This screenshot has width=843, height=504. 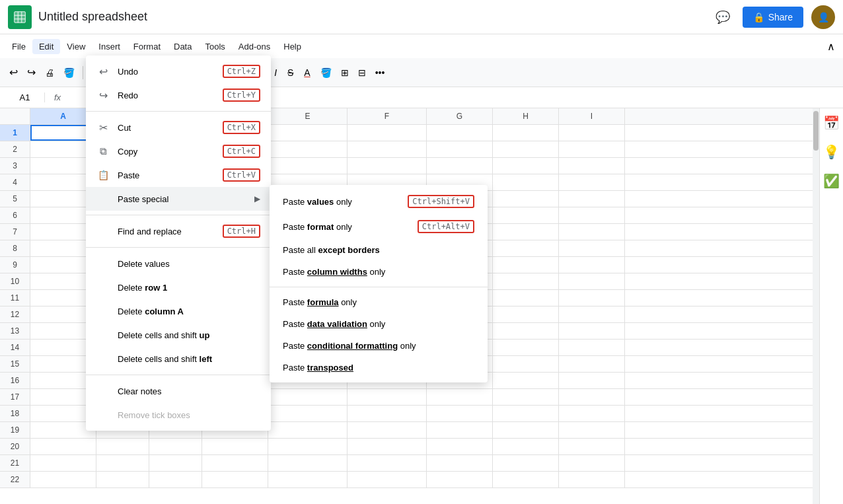 I want to click on paste-conditional-formatting-item: Paste conditional formatting only, so click(x=379, y=346).